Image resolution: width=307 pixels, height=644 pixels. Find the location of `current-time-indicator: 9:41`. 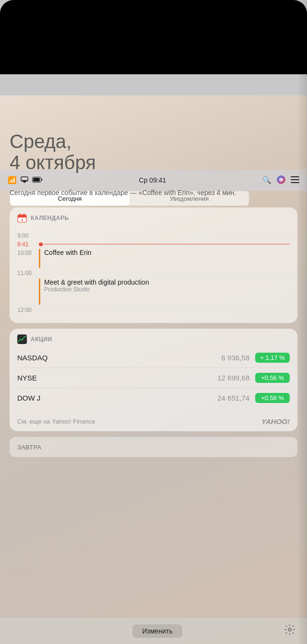

current-time-indicator: 9:41 is located at coordinates (154, 244).